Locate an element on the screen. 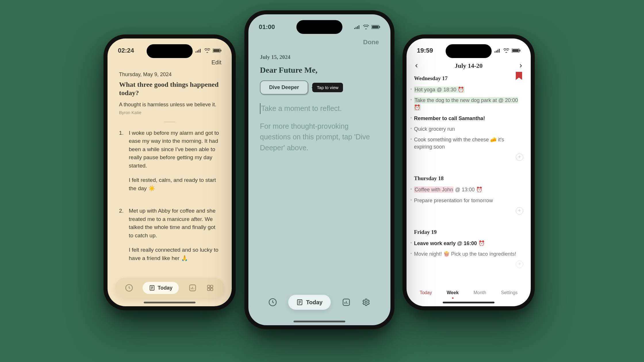 The image size is (644, 362). entry-paragraph: Met up with Abby for coffee and she trea… is located at coordinates (175, 223).